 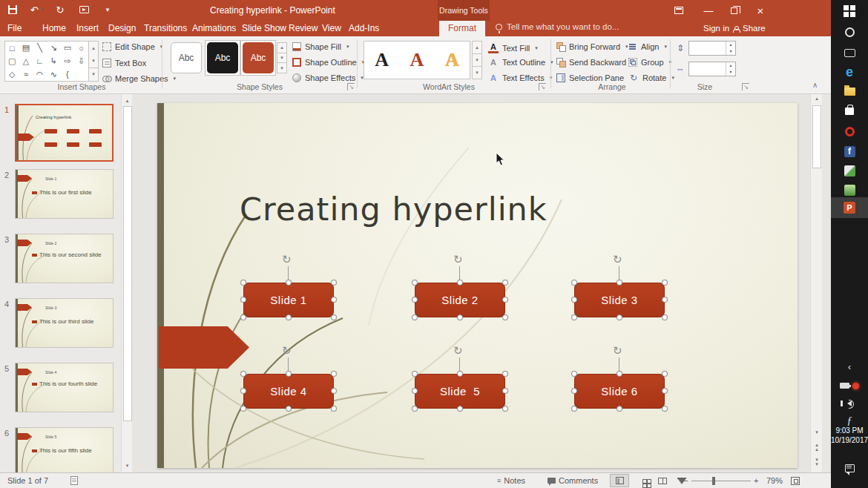 I want to click on tab-insert: Insert, so click(x=88, y=28).